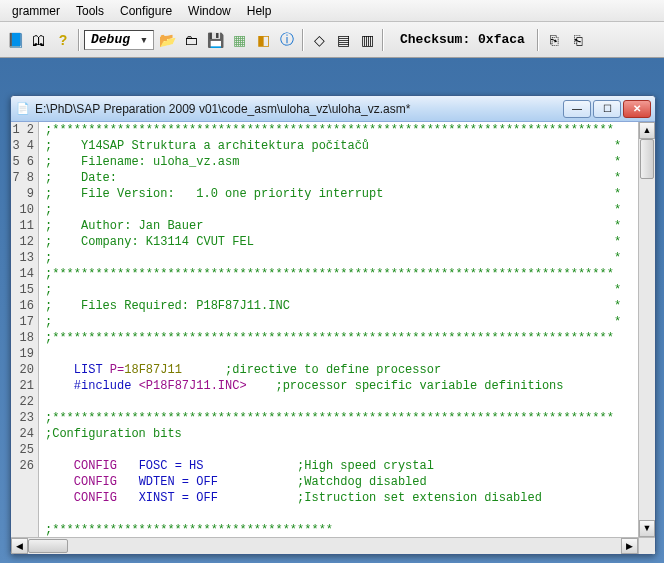  What do you see at coordinates (333, 546) in the screenshot?
I see `horizontal-scrollbar: ◀ ▶` at bounding box center [333, 546].